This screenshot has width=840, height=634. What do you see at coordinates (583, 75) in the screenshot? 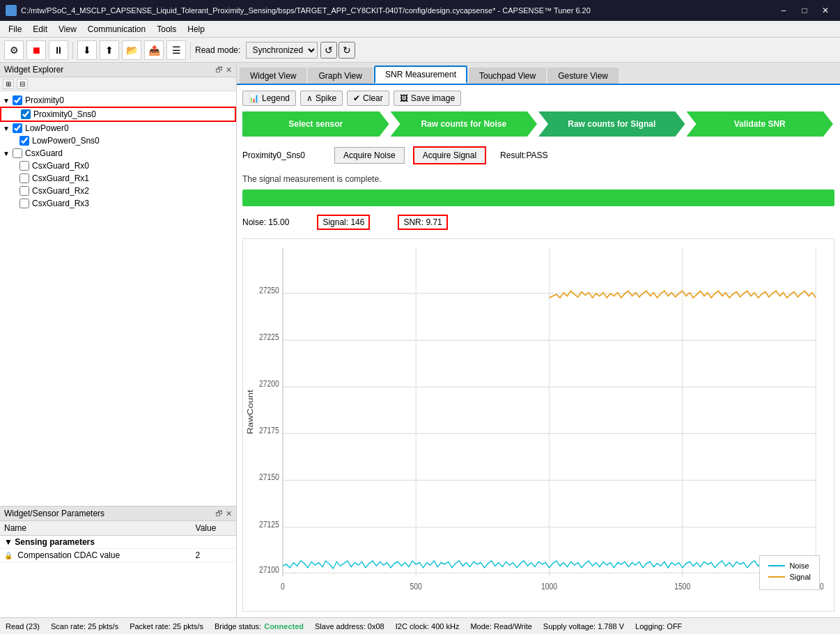
I see `tab-gesture-view: Gesture View` at bounding box center [583, 75].